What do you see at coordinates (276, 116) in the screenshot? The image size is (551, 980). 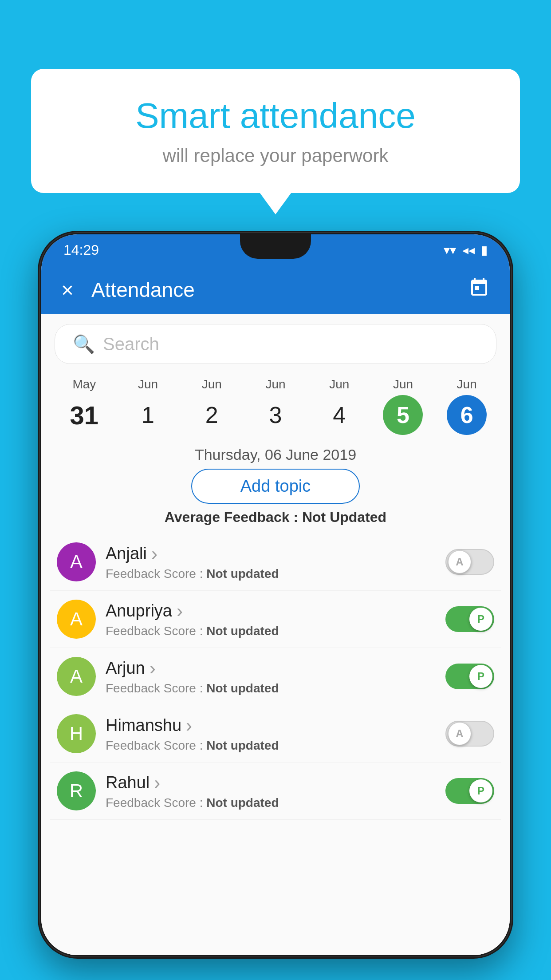 I see `bubble-title: Smart attendance` at bounding box center [276, 116].